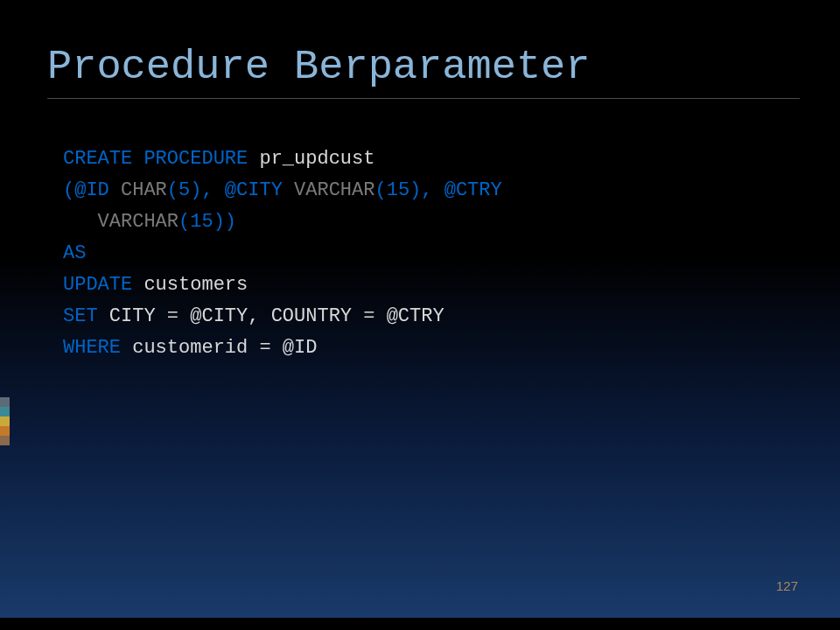 This screenshot has height=630, width=840. I want to click on top-bar, so click(420, 6).